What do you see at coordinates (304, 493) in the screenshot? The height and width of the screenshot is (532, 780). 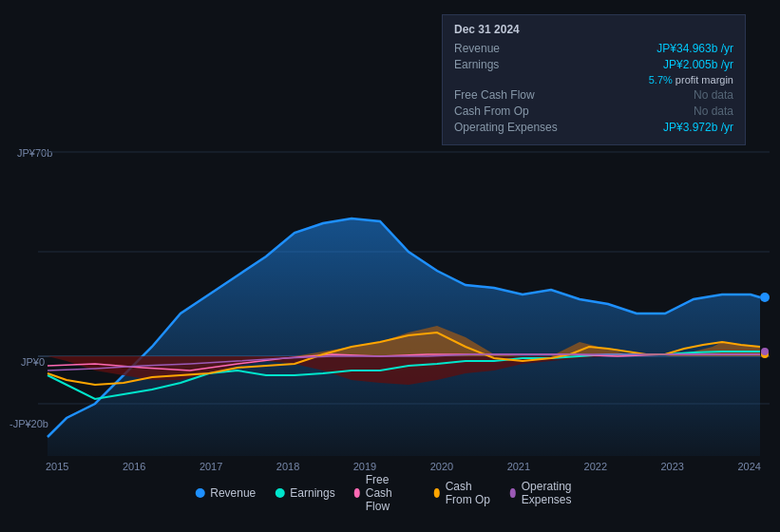 I see `legend-earnings: Earnings` at bounding box center [304, 493].